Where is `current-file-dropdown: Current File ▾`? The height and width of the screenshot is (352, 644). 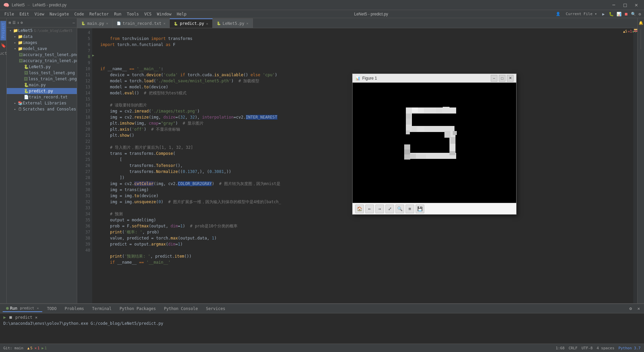 current-file-dropdown: Current File ▾ is located at coordinates (582, 14).